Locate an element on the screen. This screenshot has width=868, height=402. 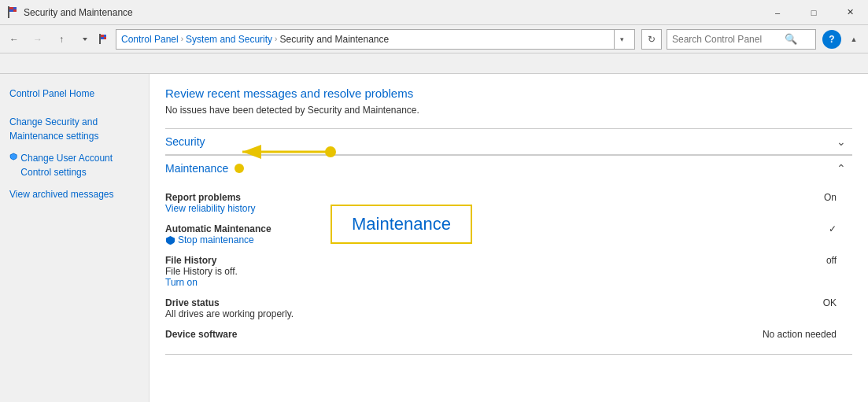
shield-icon is located at coordinates (13, 157).